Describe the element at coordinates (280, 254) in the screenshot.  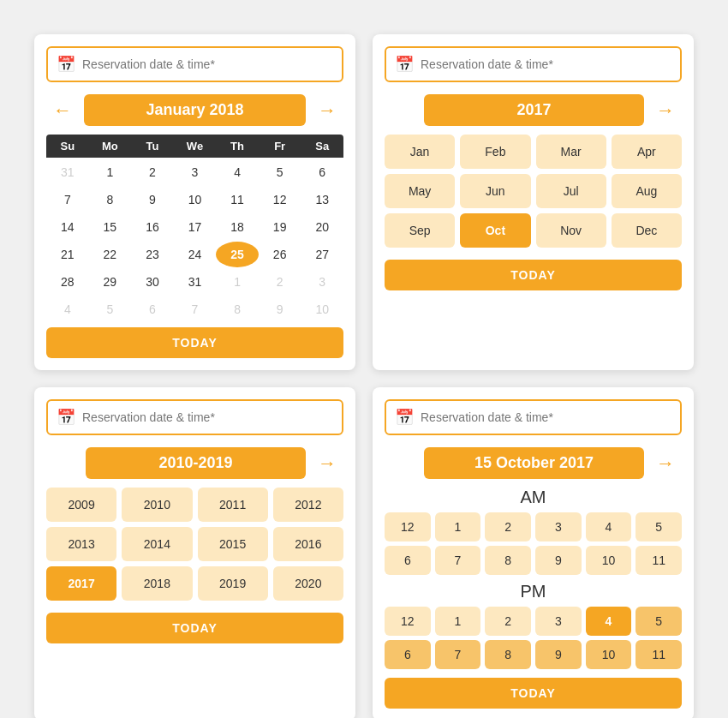
I see `day-cell: 26` at that location.